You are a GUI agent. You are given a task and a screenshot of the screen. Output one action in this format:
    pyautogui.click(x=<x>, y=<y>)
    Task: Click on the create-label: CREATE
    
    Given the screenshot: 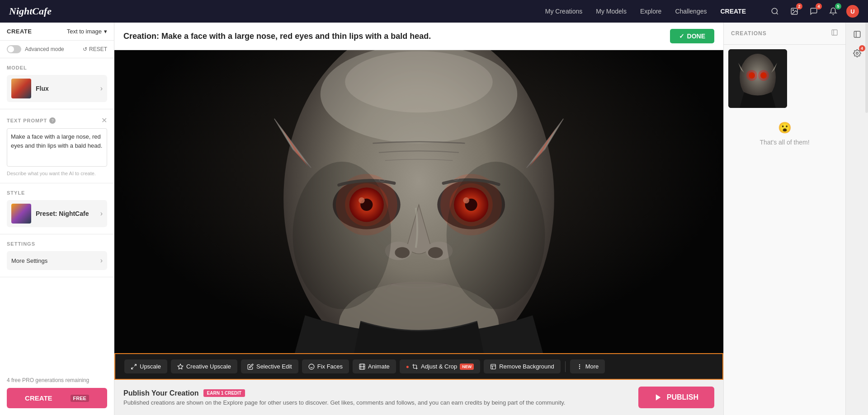 What is the action you would take?
    pyautogui.click(x=19, y=32)
    